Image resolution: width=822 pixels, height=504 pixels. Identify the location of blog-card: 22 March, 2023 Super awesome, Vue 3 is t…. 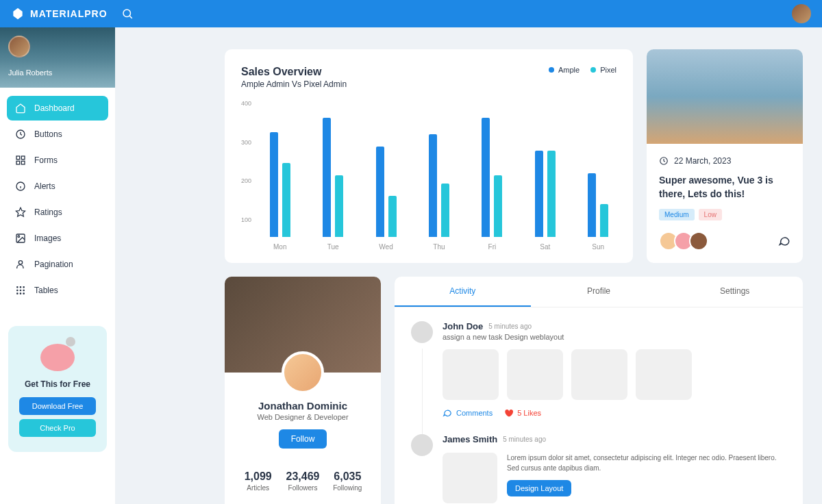
(725, 156).